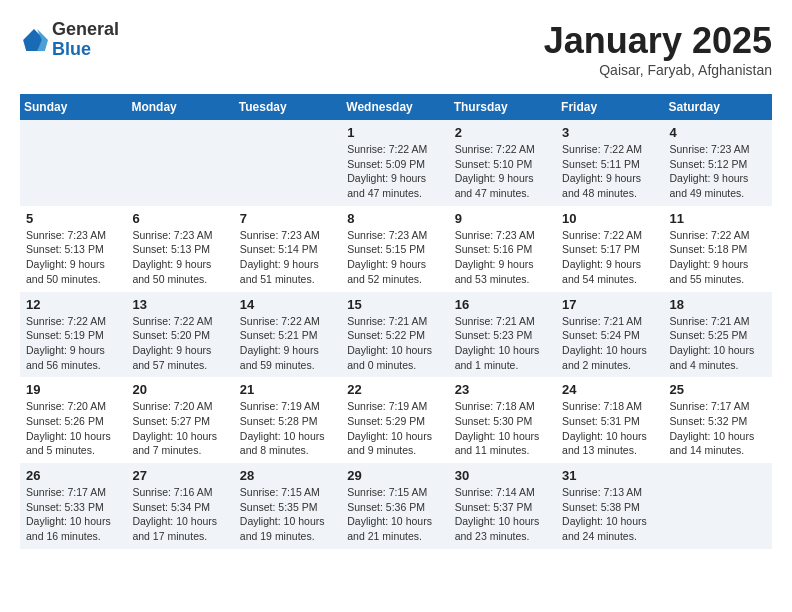 The height and width of the screenshot is (612, 792). What do you see at coordinates (396, 107) in the screenshot?
I see `weekday-header-row: SundayMondayTuesdayWednesdayThursdayFrid…` at bounding box center [396, 107].